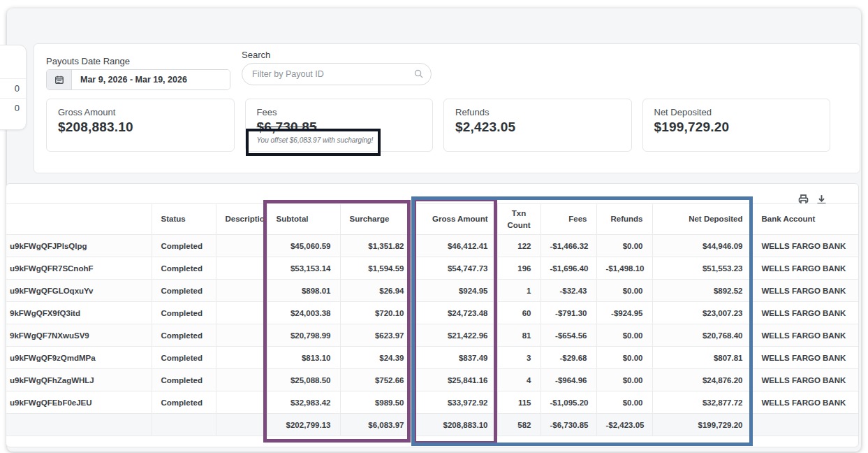 The height and width of the screenshot is (453, 868). Describe the element at coordinates (303, 380) in the screenshot. I see `cell-subtotal: $25,088.50` at that location.